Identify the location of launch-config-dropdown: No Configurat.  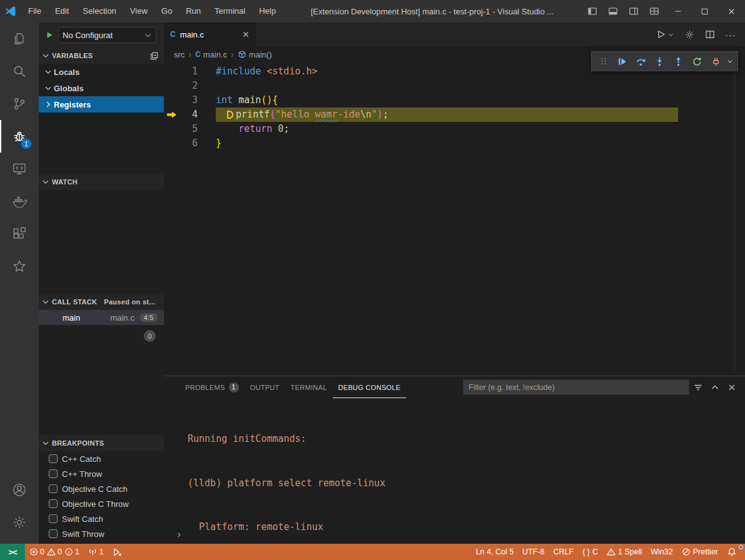
(108, 35).